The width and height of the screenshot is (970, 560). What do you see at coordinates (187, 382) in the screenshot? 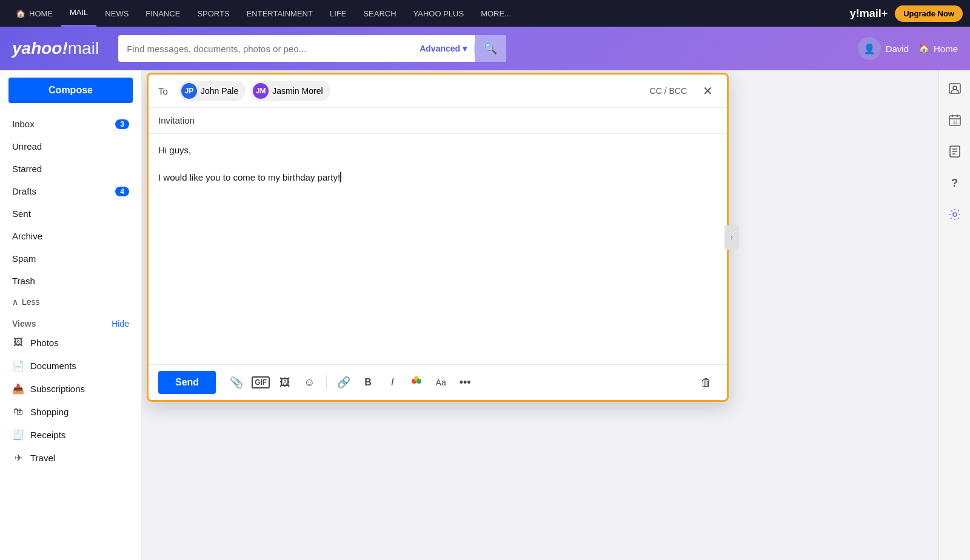
I see `send-button: Send` at bounding box center [187, 382].